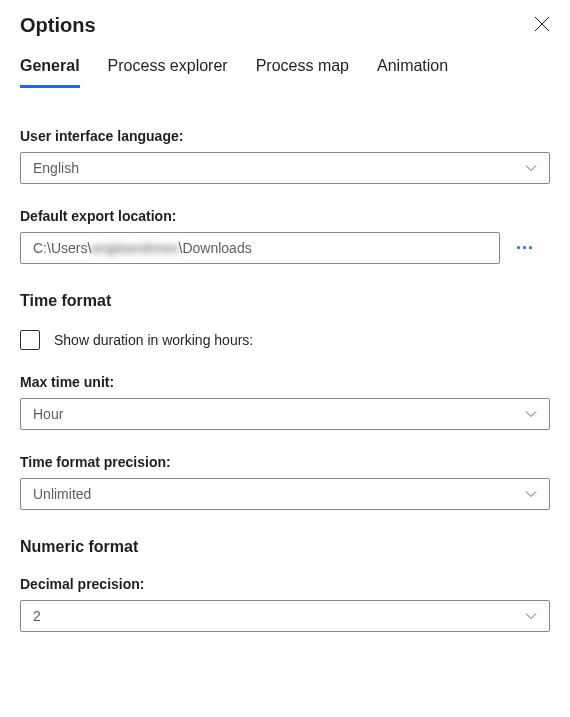 This screenshot has width=570, height=717. Describe the element at coordinates (48, 414) in the screenshot. I see `max-time-unit-value: Hour` at that location.